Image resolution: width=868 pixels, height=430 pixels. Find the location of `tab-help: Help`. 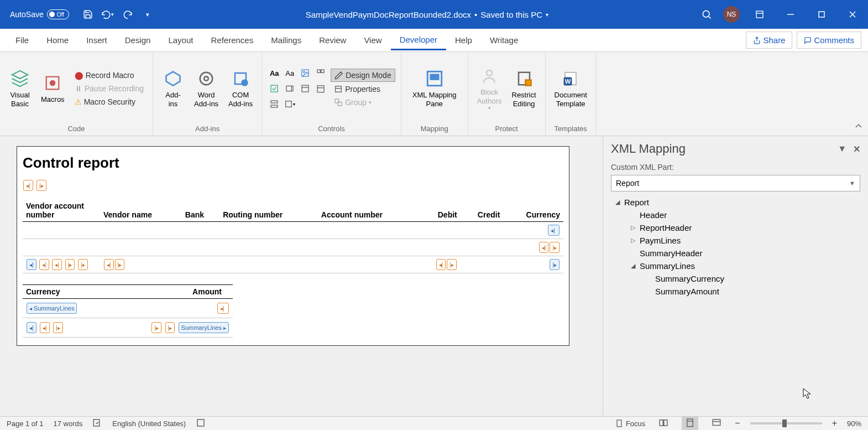

tab-help: Help is located at coordinates (463, 40).